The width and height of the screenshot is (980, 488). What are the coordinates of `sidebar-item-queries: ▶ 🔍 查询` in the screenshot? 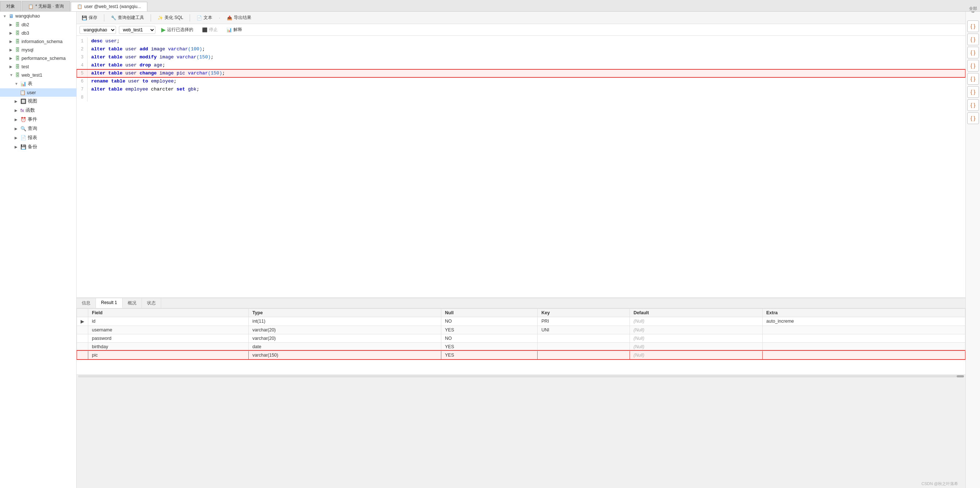 It's located at (38, 129).